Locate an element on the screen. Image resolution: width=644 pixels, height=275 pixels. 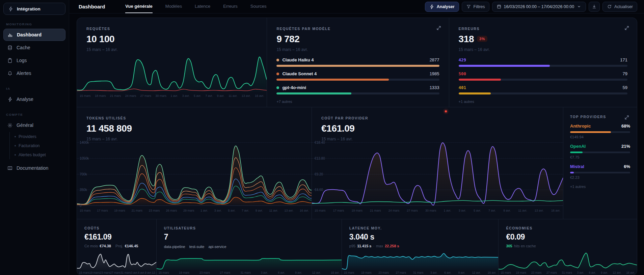
filters-button: Filtres is located at coordinates (476, 7).